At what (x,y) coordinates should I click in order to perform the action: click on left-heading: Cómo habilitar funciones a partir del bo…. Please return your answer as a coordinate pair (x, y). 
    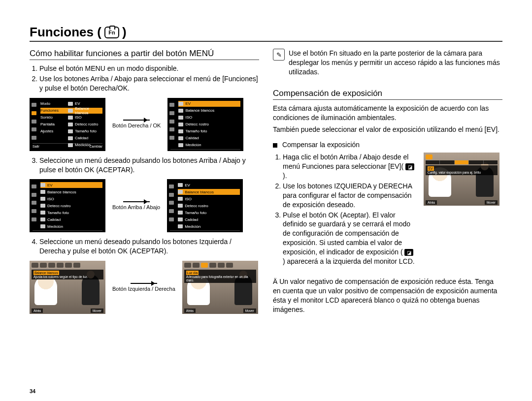
    Looking at the image, I should click on (144, 54).